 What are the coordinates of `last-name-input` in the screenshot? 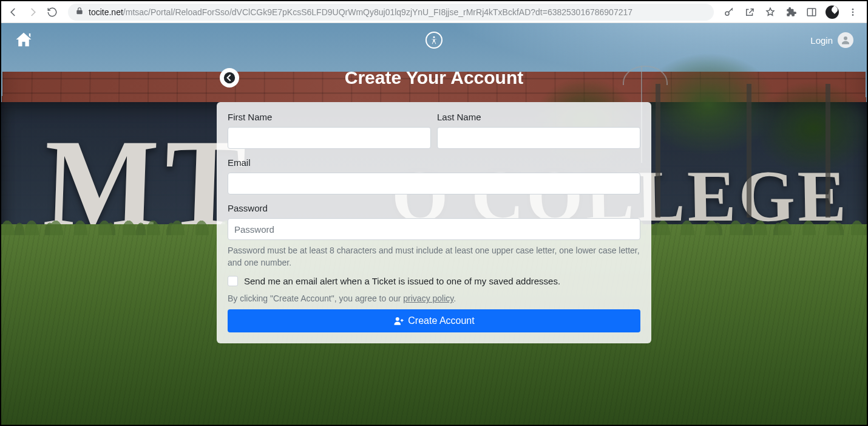 It's located at (539, 138).